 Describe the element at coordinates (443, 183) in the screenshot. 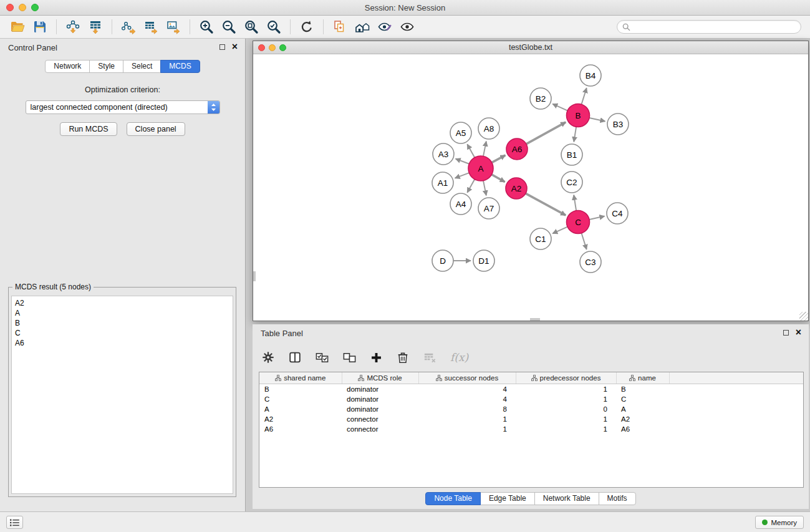

I see `node-A1: A1` at that location.